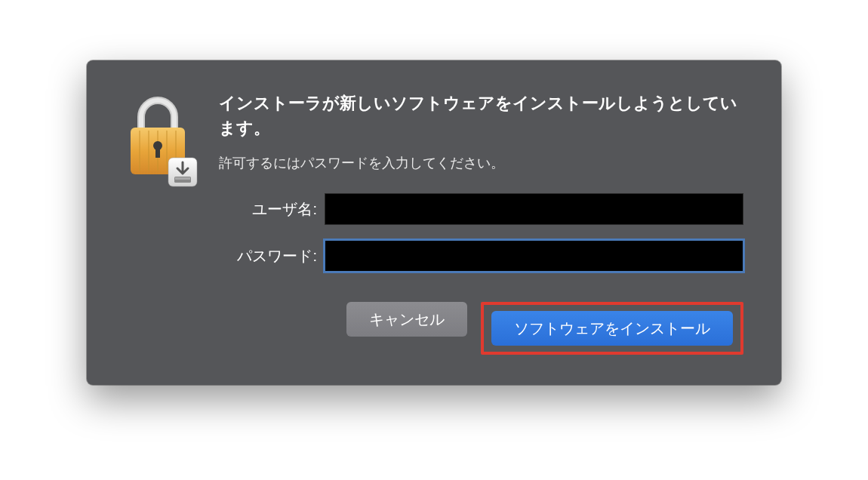  What do you see at coordinates (482, 209) in the screenshot?
I see `username-row: ユーザ名:` at bounding box center [482, 209].